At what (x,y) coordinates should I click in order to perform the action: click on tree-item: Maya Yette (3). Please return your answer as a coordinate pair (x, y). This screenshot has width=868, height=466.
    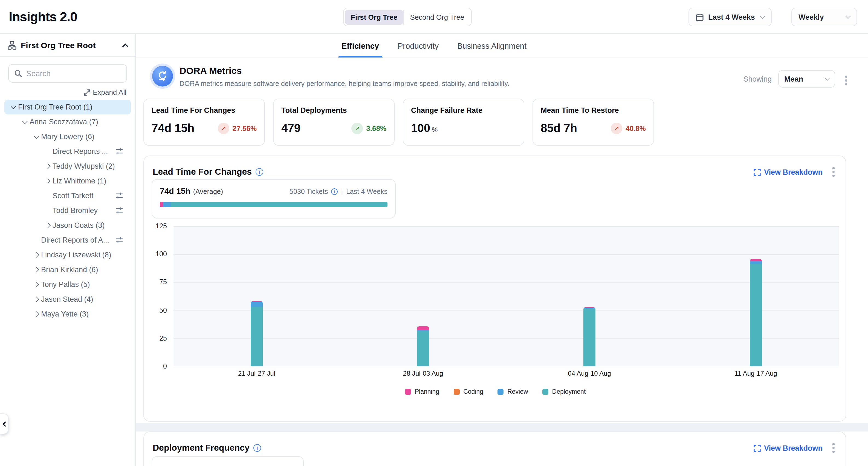
    Looking at the image, I should click on (67, 314).